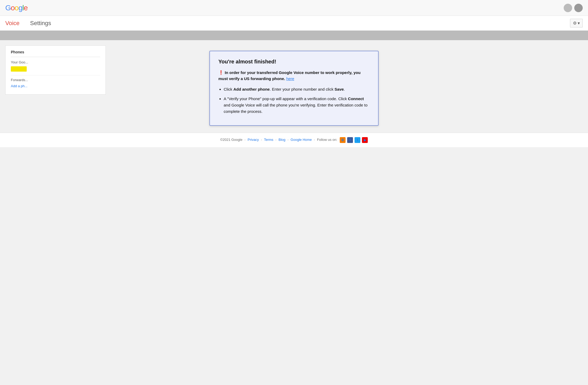 The image size is (588, 385). I want to click on modal-step-2: A "Verify your Phone" pop-up will appear…, so click(297, 105).